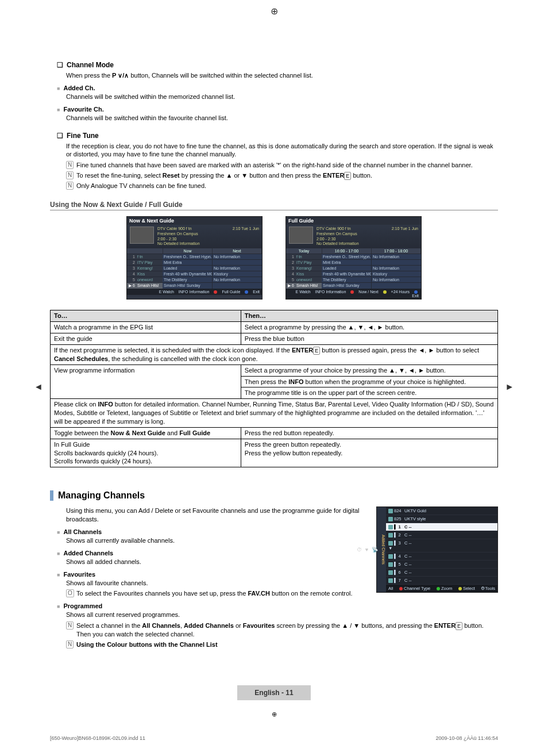 This screenshot has height=756, width=548. Describe the element at coordinates (215, 292) in the screenshot. I see `red-dot-icon` at that location.